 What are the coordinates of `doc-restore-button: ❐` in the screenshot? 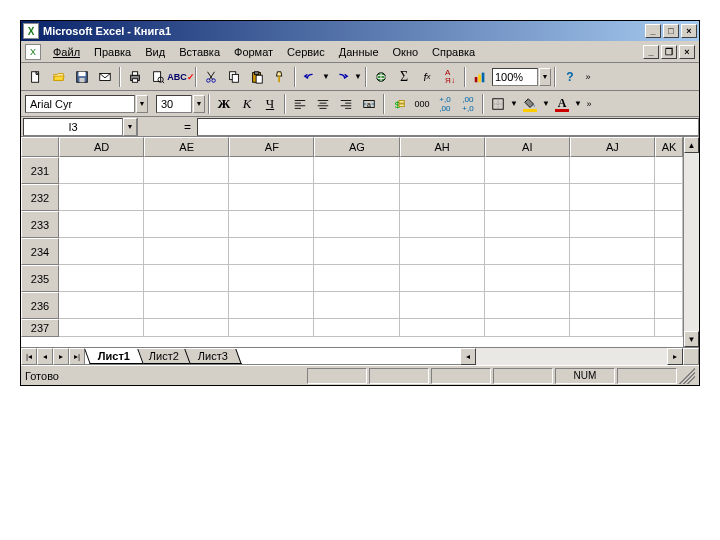 It's located at (669, 52).